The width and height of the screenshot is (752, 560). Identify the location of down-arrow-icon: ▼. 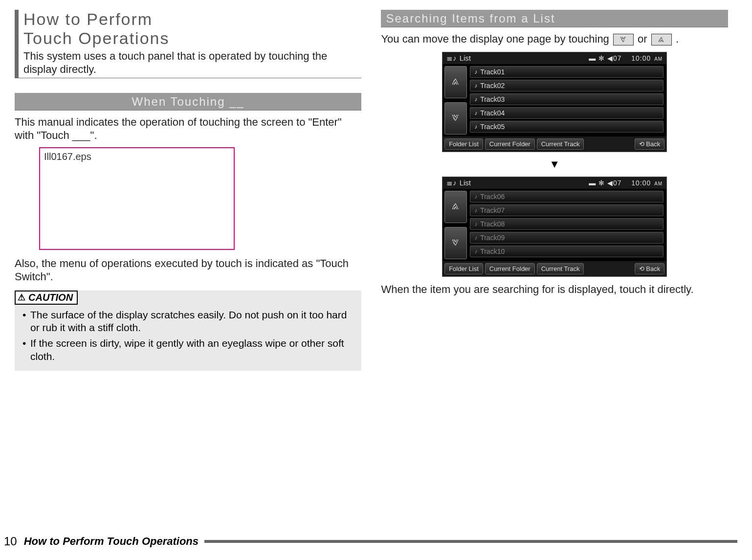
(554, 164).